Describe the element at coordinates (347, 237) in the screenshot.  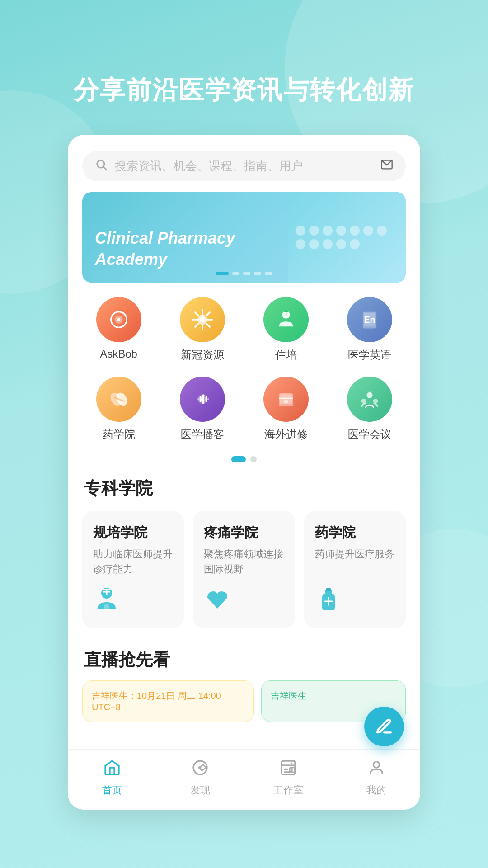
I see `pill-visual` at that location.